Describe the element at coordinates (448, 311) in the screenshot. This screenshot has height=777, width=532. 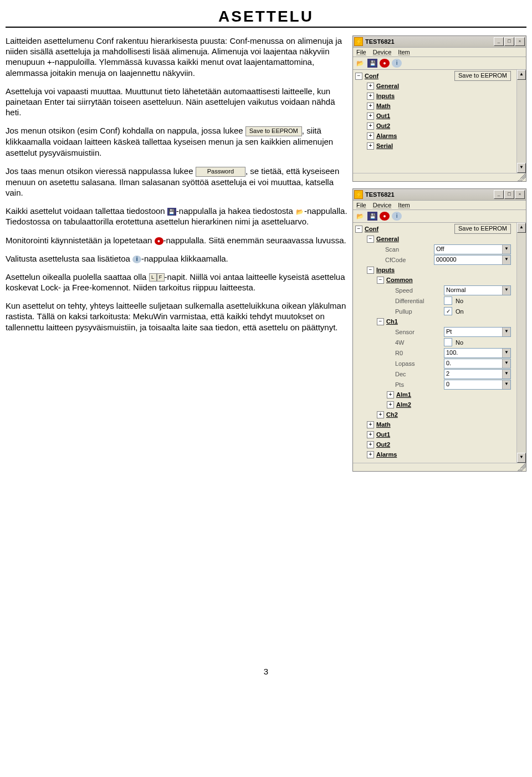
I see `checkbox-pullup: ✓` at that location.